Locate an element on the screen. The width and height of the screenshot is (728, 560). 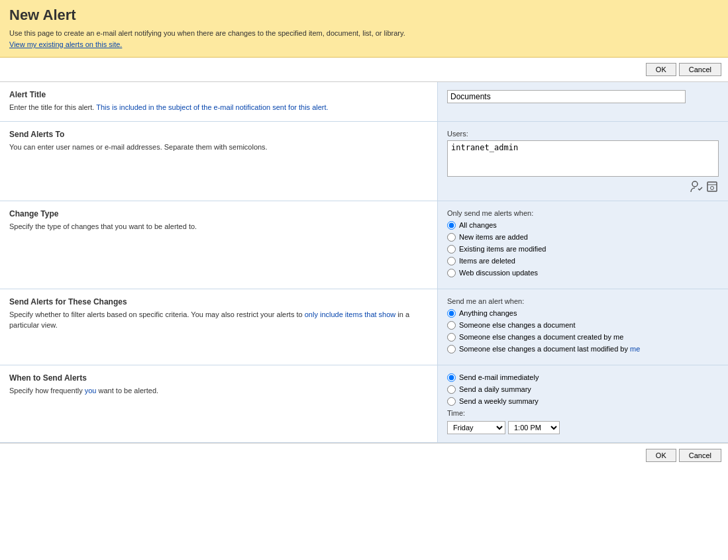
bottom-toolbar: OK Cancel is located at coordinates (364, 455).